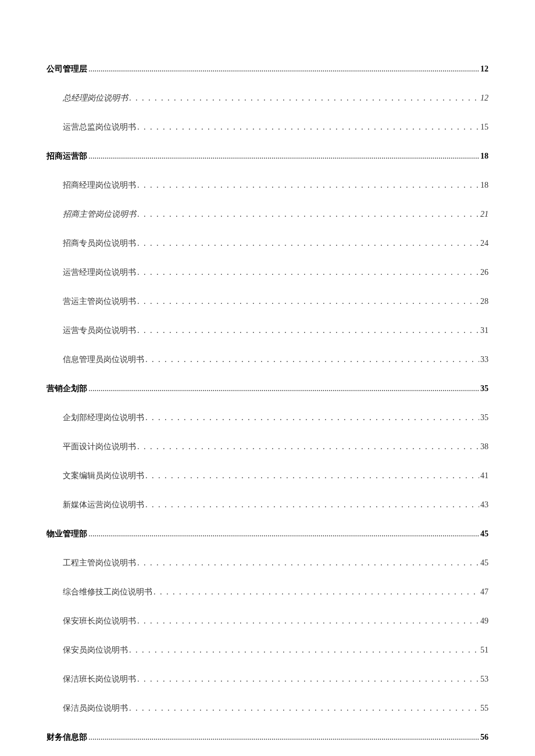 This screenshot has height=756, width=535. I want to click on toc-item-row: 运营总监岗位说明书. . . . . . . . . . . . . . . .…, so click(268, 127).